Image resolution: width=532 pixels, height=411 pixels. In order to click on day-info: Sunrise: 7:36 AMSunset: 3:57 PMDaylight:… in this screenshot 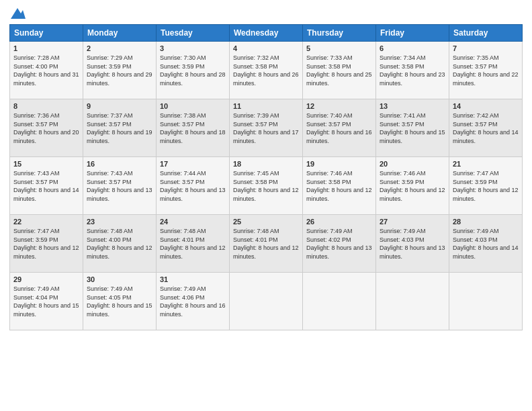, I will do `click(46, 128)`.